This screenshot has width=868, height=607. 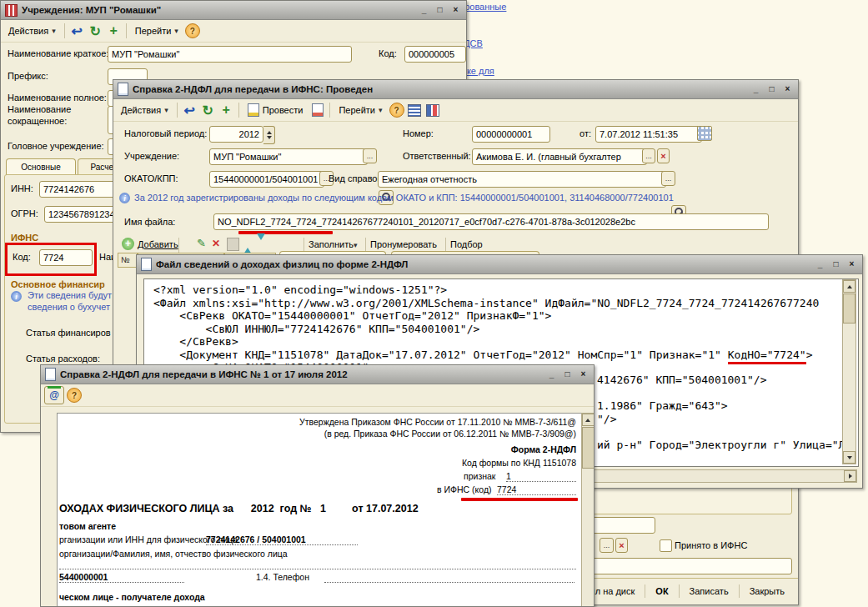 I want to click on scroll-up-button, so click(x=849, y=287).